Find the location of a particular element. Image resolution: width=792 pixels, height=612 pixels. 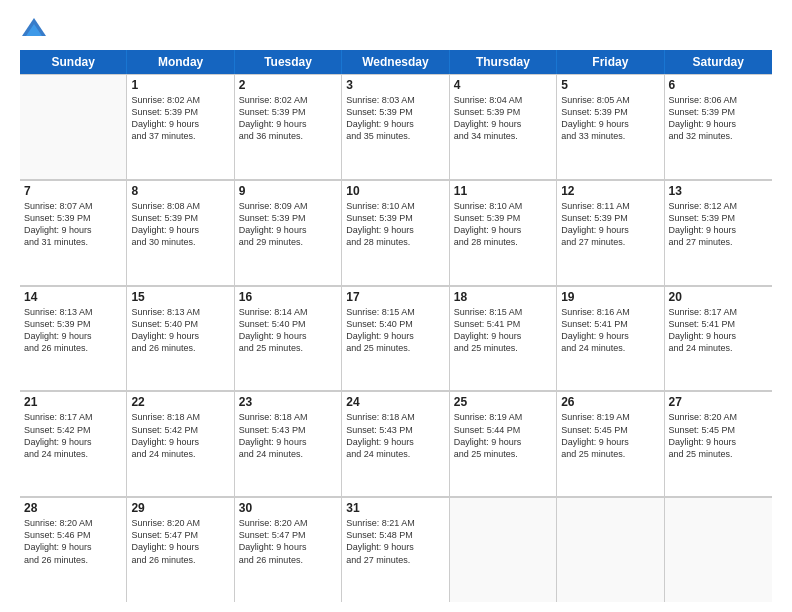

cal-cell: 18Sunrise: 8:15 AM Sunset: 5:41 PM Dayli… is located at coordinates (504, 338).